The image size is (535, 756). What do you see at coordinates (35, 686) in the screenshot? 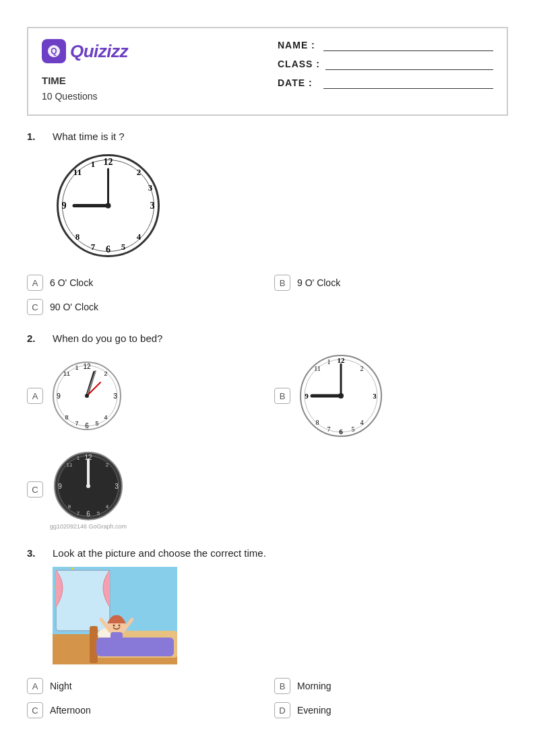
I see `q3-option-a-letter: A` at bounding box center [35, 686].